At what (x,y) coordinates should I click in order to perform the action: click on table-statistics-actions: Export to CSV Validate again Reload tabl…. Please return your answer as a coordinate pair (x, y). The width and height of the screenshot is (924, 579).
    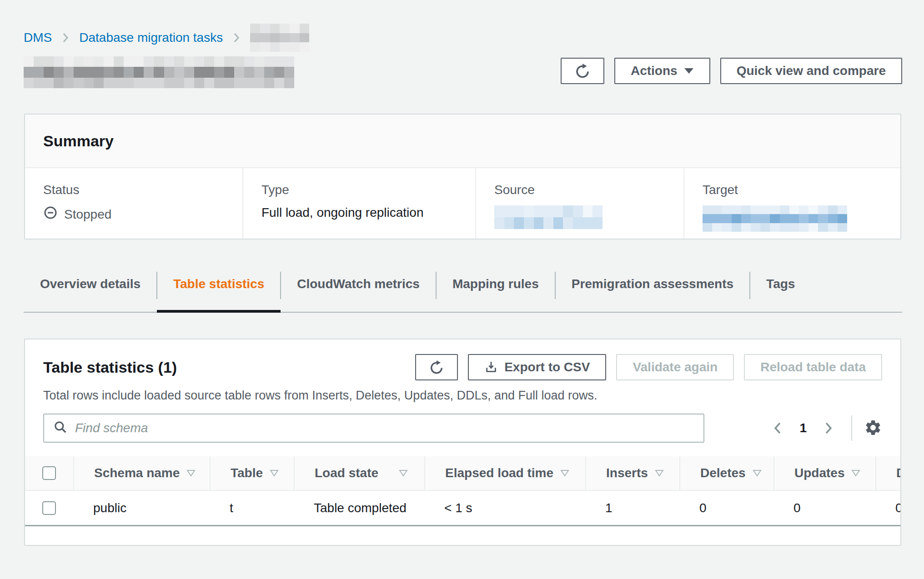
    Looking at the image, I should click on (648, 367).